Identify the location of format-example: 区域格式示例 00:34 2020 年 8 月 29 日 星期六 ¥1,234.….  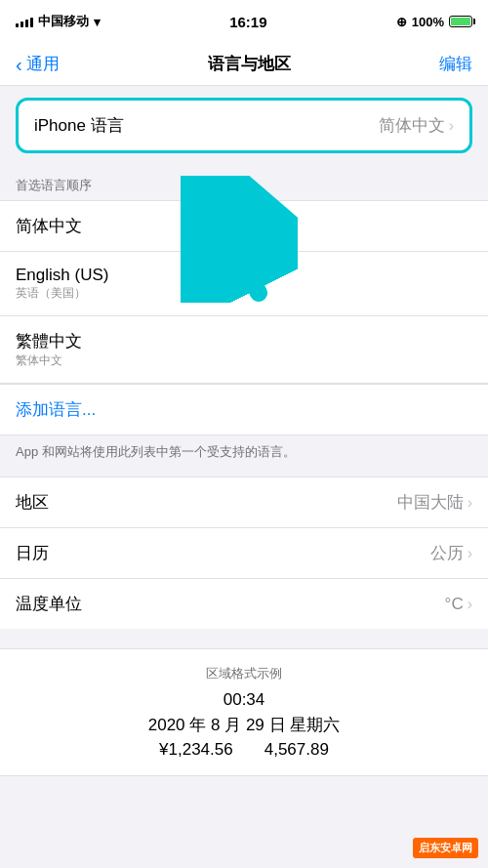
(244, 713).